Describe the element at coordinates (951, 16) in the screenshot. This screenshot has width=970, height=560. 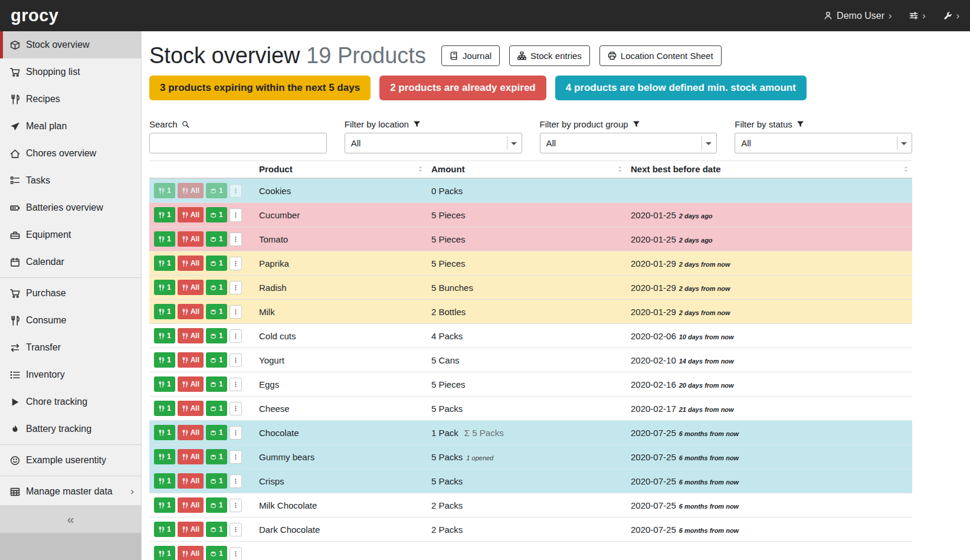
I see `admin-menu: ›` at that location.